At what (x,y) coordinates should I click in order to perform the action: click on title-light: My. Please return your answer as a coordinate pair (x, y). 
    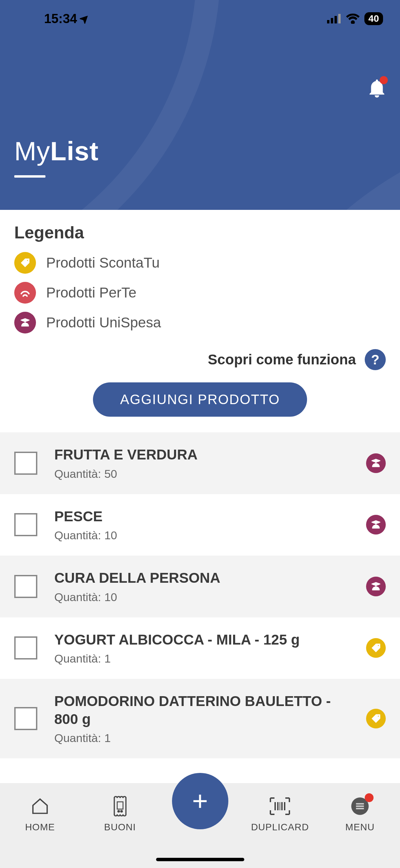
    Looking at the image, I should click on (32, 151).